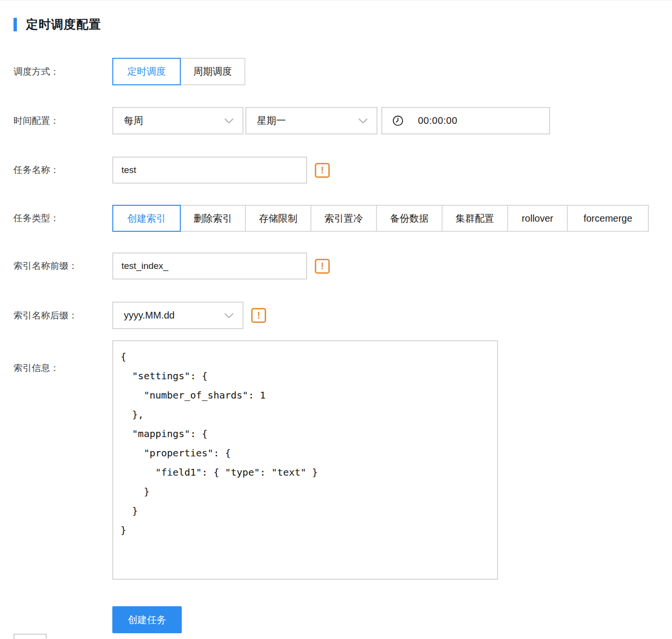 Image resolution: width=672 pixels, height=639 pixels. I want to click on task-name-input, so click(210, 170).